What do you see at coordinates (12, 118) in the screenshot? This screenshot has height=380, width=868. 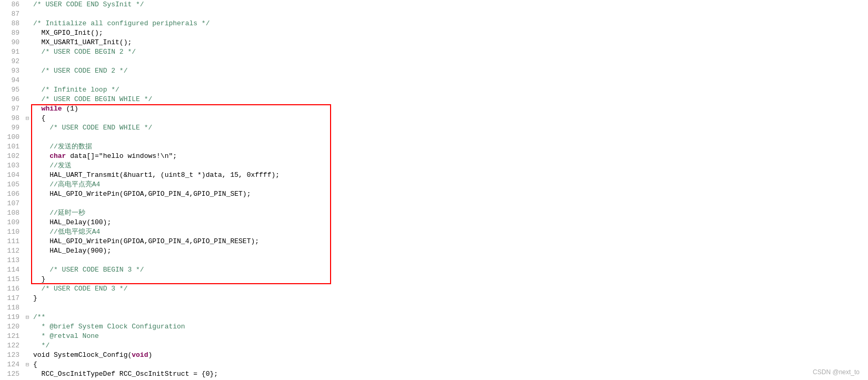 I see `line-number: 98` at bounding box center [12, 118].